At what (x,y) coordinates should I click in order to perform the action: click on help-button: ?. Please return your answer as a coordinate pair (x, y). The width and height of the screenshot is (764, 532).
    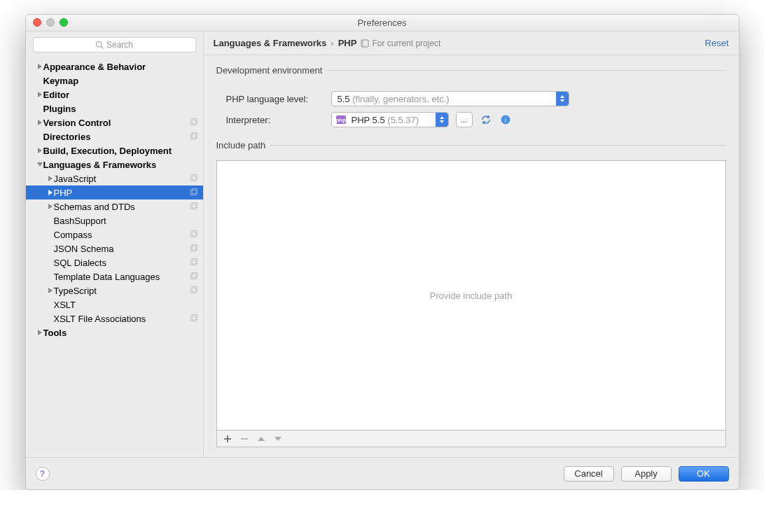
    Looking at the image, I should click on (43, 474).